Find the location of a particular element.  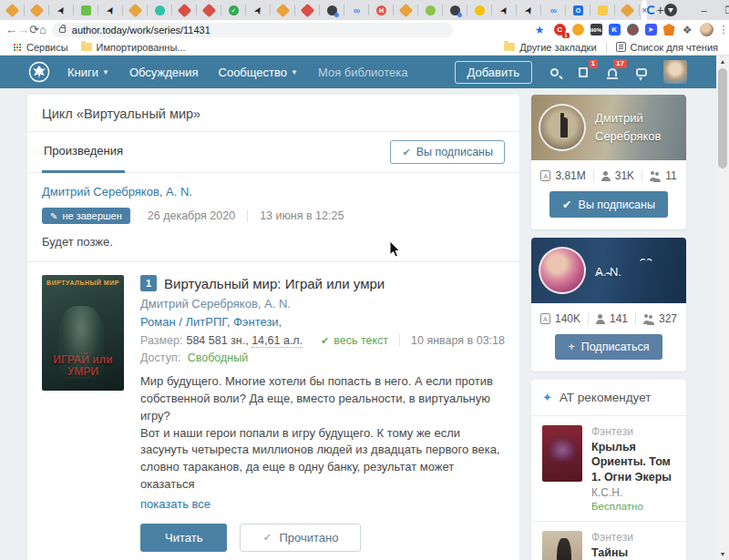

extensions-puzzle-icon: ❖ is located at coordinates (687, 29).